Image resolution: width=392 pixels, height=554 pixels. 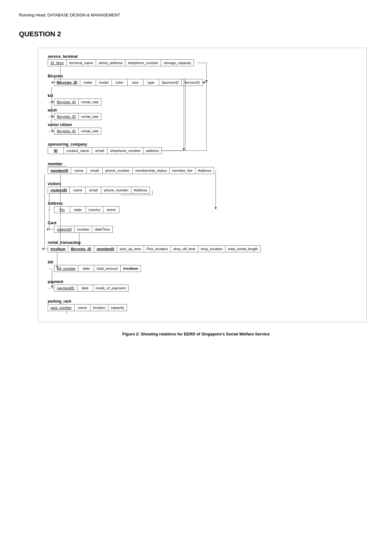 I want to click on cell-sp-id: ID, so click(x=56, y=151).